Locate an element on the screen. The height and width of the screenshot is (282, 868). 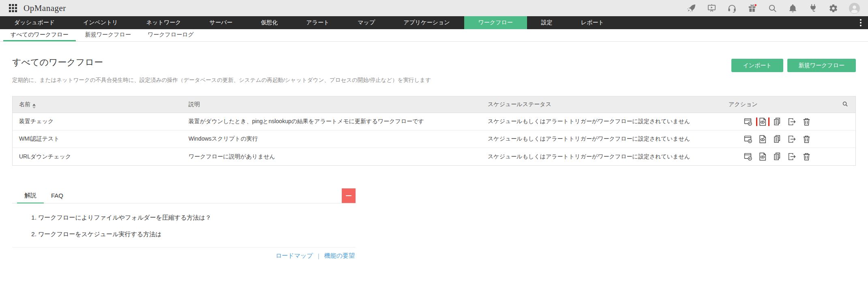
footer-links: ロードマップ | 機能の要望 is located at coordinates (184, 254).